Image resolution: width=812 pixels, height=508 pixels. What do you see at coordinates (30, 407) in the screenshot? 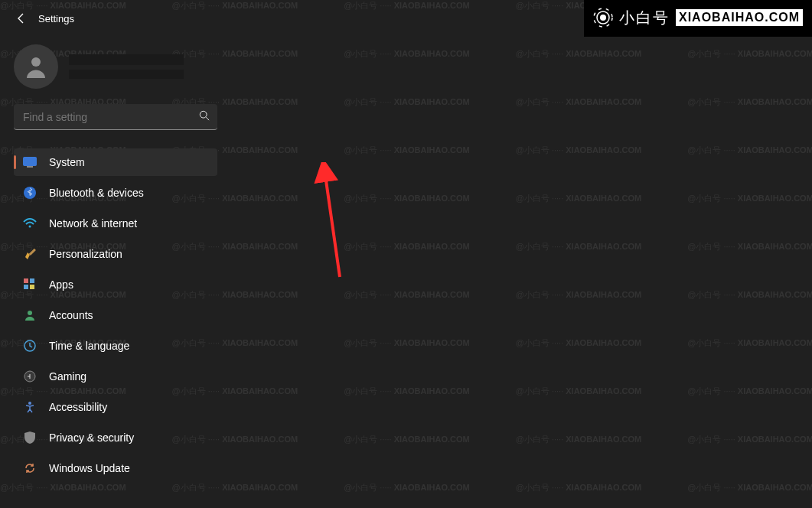
I see `accessibility-icon` at bounding box center [30, 407].